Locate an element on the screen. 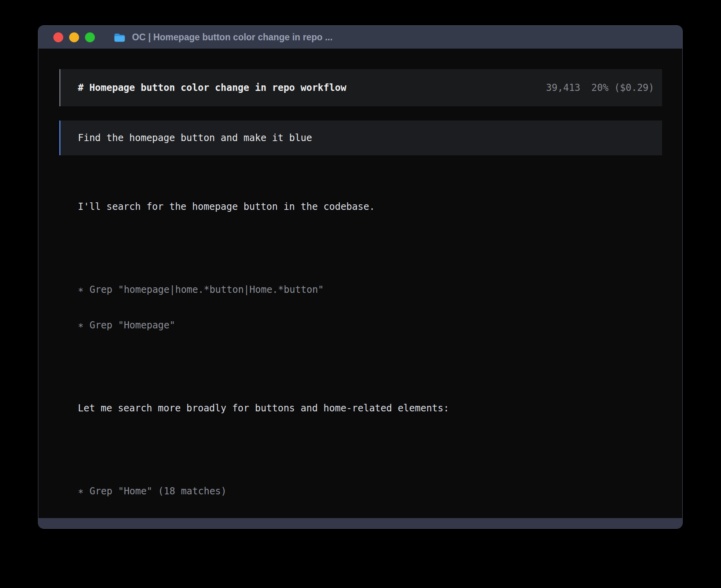  token-count: 39,413 is located at coordinates (563, 88).